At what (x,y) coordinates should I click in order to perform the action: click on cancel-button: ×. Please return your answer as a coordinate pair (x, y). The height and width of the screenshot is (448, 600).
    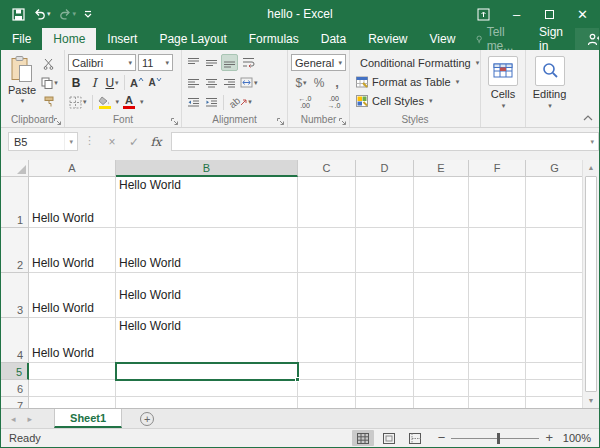
    Looking at the image, I should click on (112, 142).